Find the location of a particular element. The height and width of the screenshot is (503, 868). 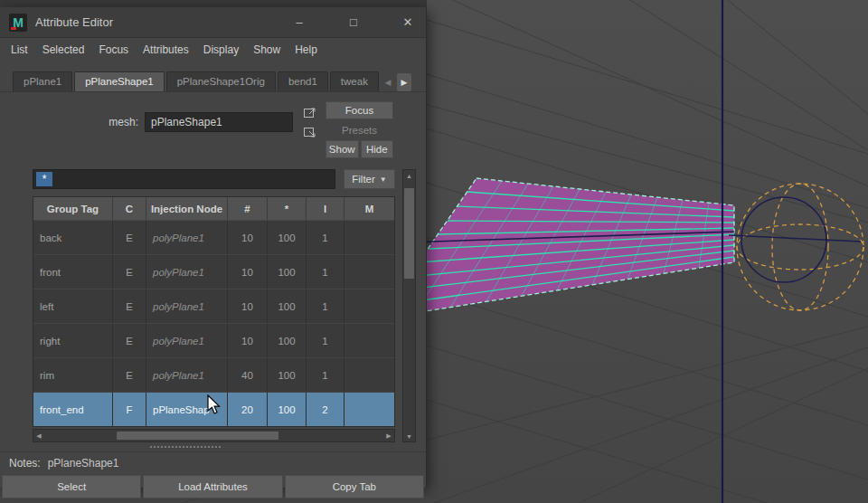

notes-label: Notes: is located at coordinates (25, 463).